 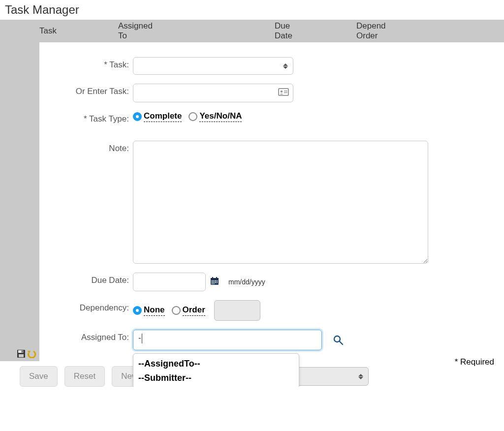 What do you see at coordinates (187, 117) in the screenshot?
I see `task-type-radio-group: Complete Yes/No/NA` at bounding box center [187, 117].